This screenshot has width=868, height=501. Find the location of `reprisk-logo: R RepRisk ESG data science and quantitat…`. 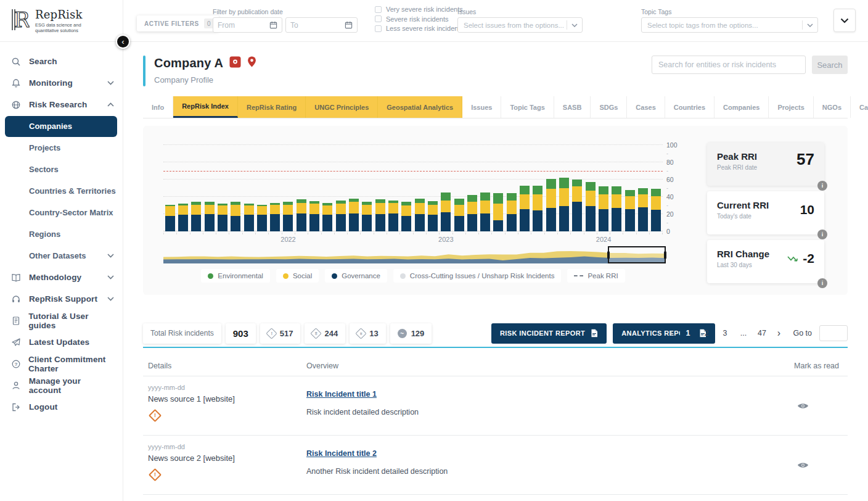

reprisk-logo: R RepRisk ESG data science and quantitat… is located at coordinates (62, 21).